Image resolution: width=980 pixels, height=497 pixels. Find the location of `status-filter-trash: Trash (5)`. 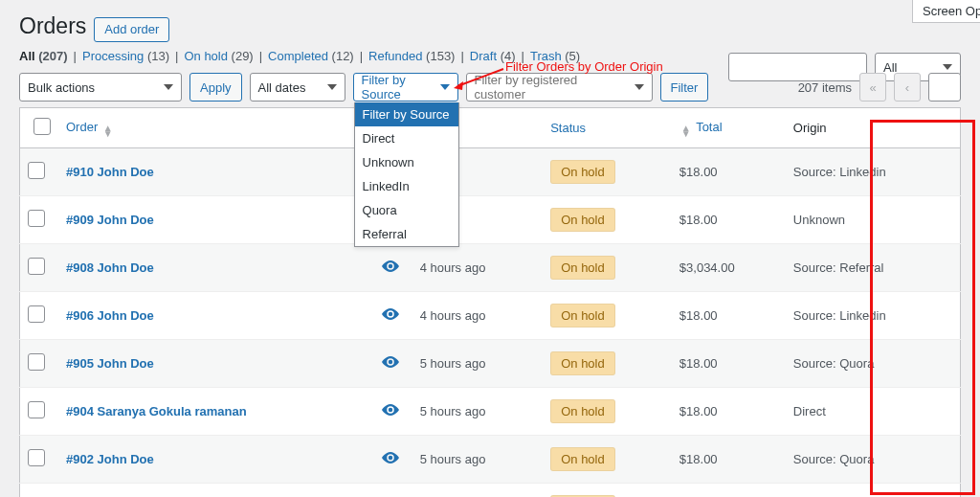

status-filter-trash: Trash (5) is located at coordinates (555, 56).